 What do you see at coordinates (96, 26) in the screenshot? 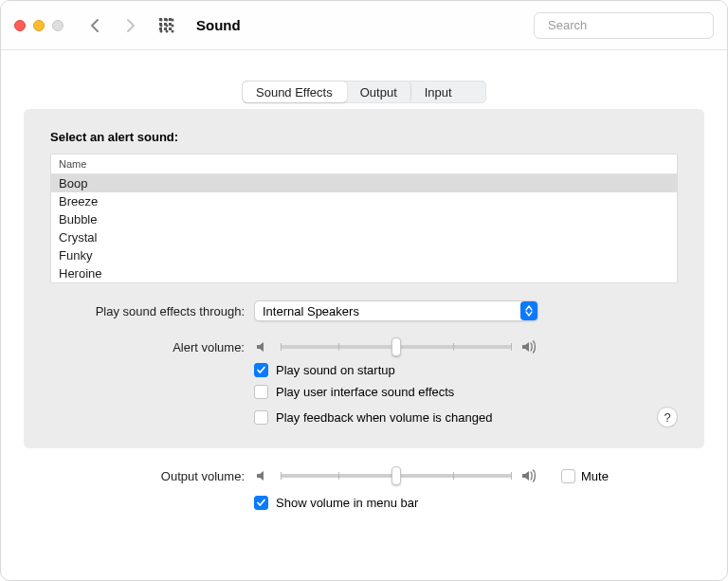
I see `back-button` at bounding box center [96, 26].